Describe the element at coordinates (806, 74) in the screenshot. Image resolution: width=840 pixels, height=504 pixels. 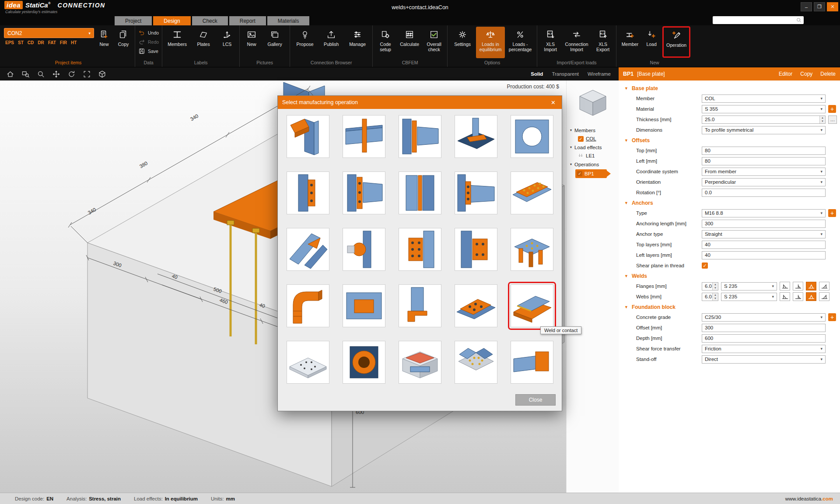
I see `copy-operation-button: Copy` at that location.